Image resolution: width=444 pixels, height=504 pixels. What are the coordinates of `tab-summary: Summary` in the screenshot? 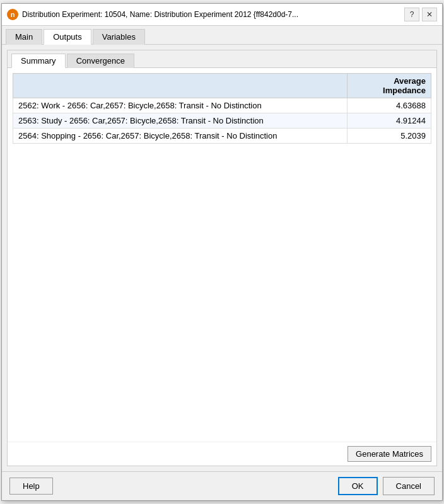 It's located at (38, 60).